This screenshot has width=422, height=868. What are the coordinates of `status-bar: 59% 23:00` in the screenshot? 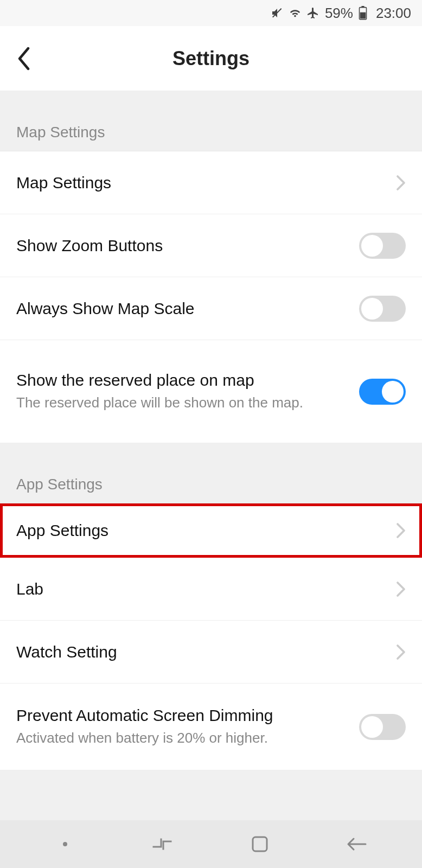 It's located at (211, 13).